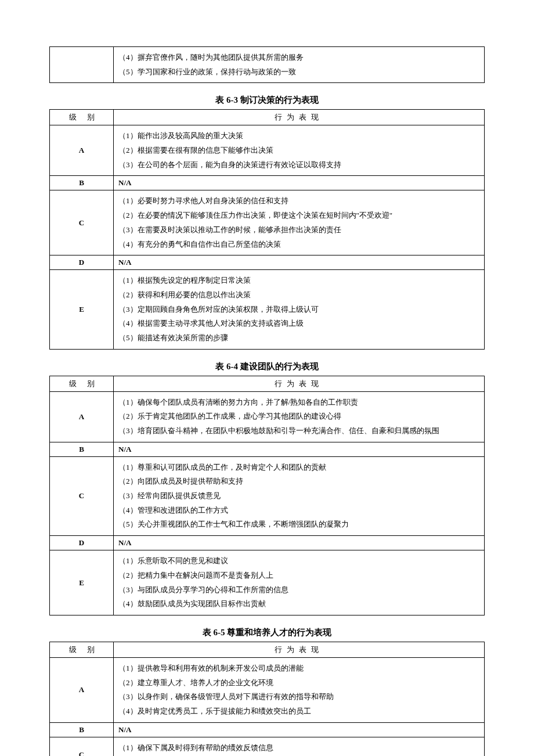  Describe the element at coordinates (299, 403) in the screenshot. I see `behavior-item: （1）确保每个团队成员有清晰的努力方向，并了解/熟知各自的工作职责` at that location.